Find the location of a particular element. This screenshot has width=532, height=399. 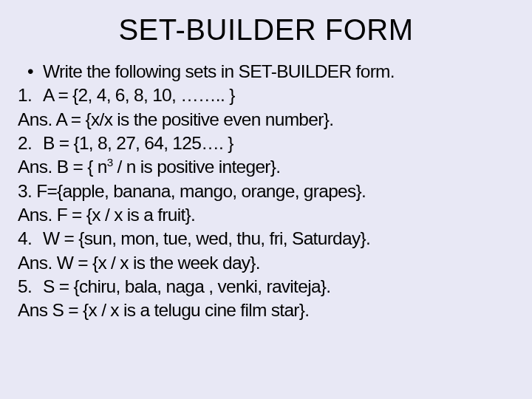

q3-text: 3. F={apple, banana, mango, orange, grap… is located at coordinates (192, 191).